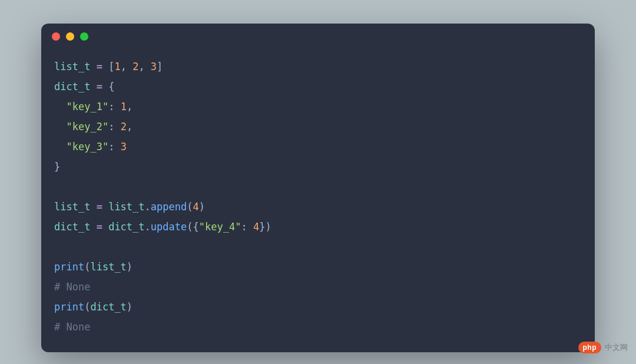 The image size is (636, 364). I want to click on string: "key_2", so click(87, 127).